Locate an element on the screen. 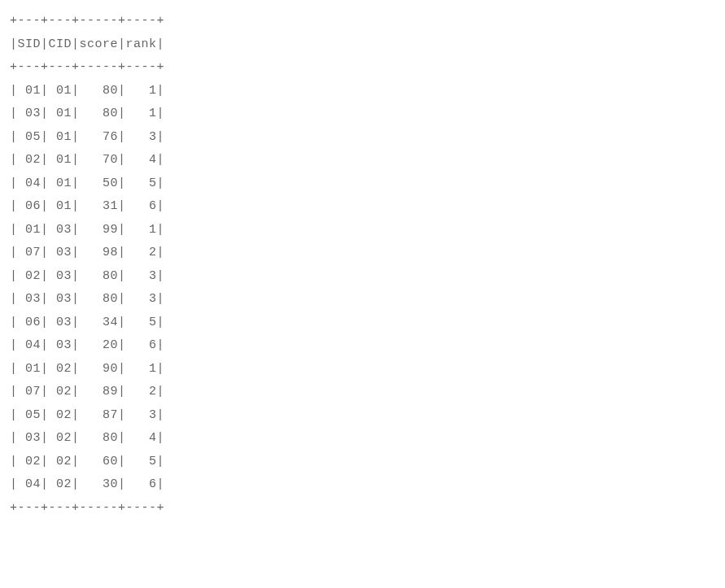 This screenshot has height=588, width=725. table-row: | 01| 02| 90| 1| is located at coordinates (87, 369).